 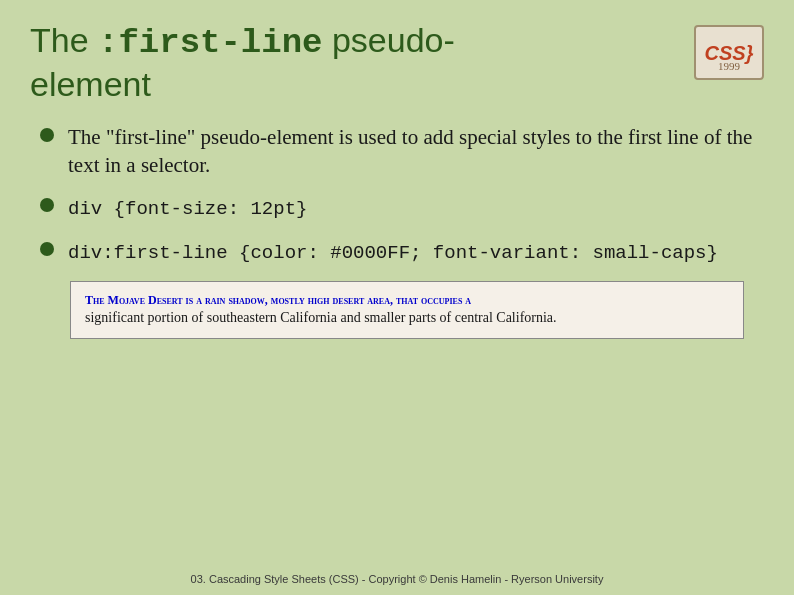 I want to click on header-area: The :first-line pseudo-element CSS} 1999, so click(x=397, y=62).